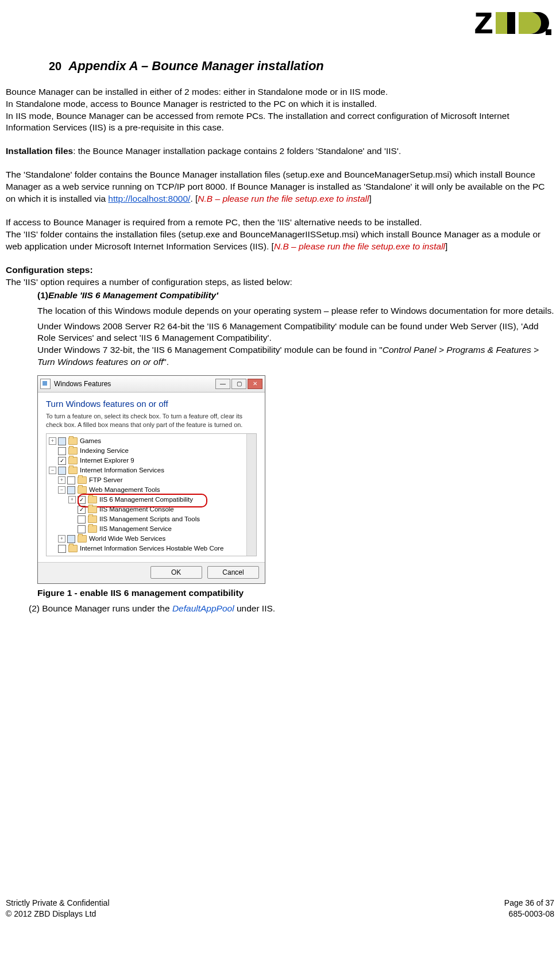 This screenshot has height=958, width=560. What do you see at coordinates (152, 480) in the screenshot?
I see `tree-item-ftp: +FTP Server` at bounding box center [152, 480].